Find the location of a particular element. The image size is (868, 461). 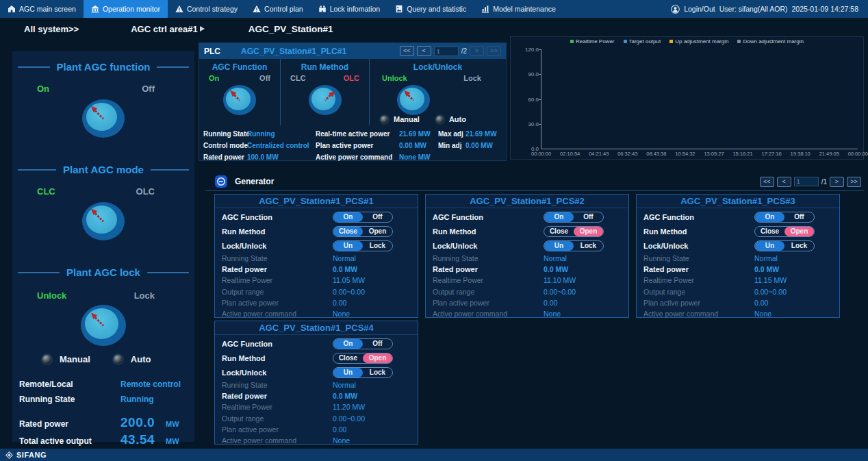

active-power-command-value: None is located at coordinates (372, 314).